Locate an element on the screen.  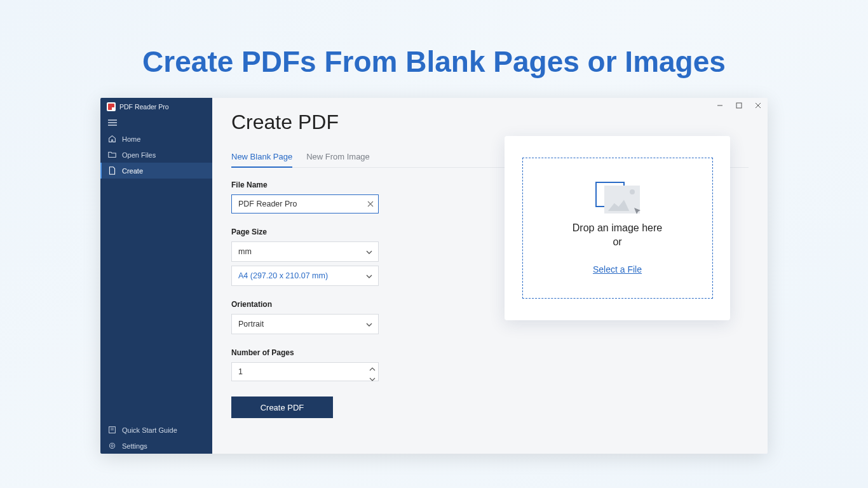
chevron-up-icon is located at coordinates (372, 369).